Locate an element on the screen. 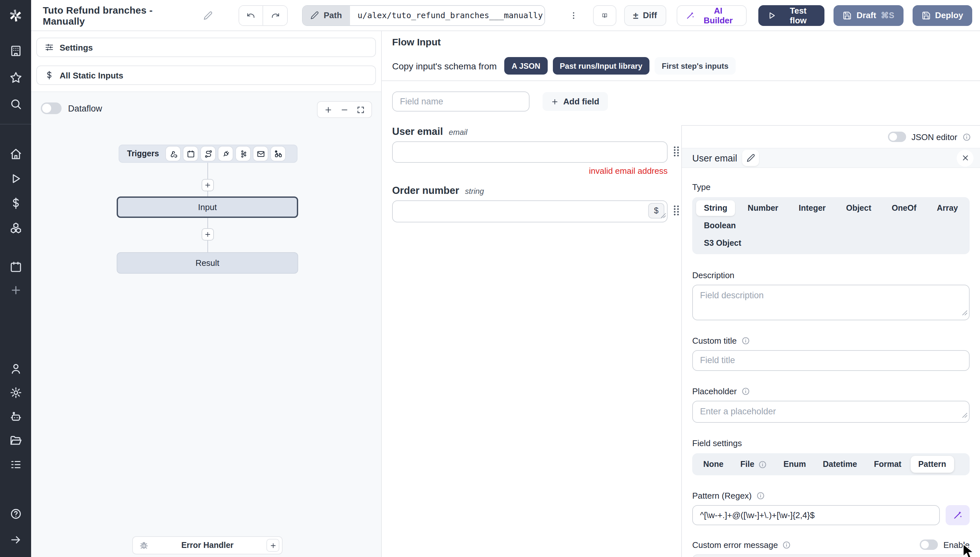 Image resolution: width=980 pixels, height=557 pixels. json-editor-row: JSON editor is located at coordinates (831, 137).